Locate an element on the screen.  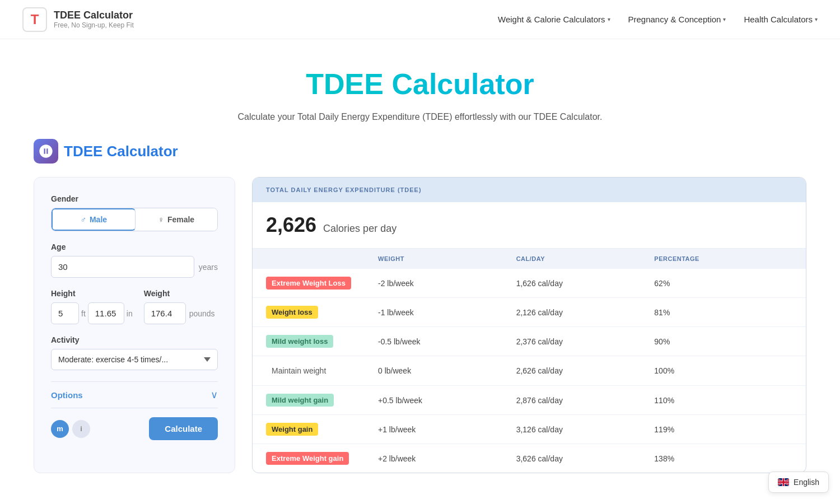
badge-cell: Maintain weight is located at coordinates (322, 371).